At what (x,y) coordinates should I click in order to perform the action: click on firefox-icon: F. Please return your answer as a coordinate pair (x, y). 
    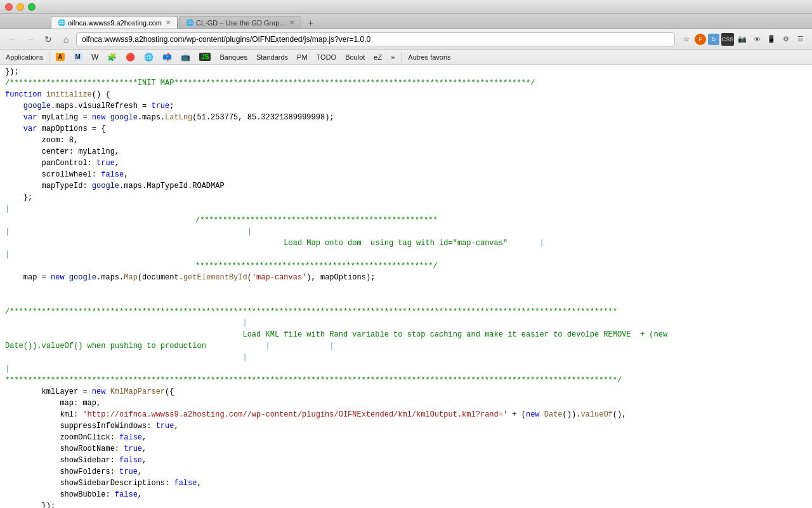
    Looking at the image, I should click on (700, 39).